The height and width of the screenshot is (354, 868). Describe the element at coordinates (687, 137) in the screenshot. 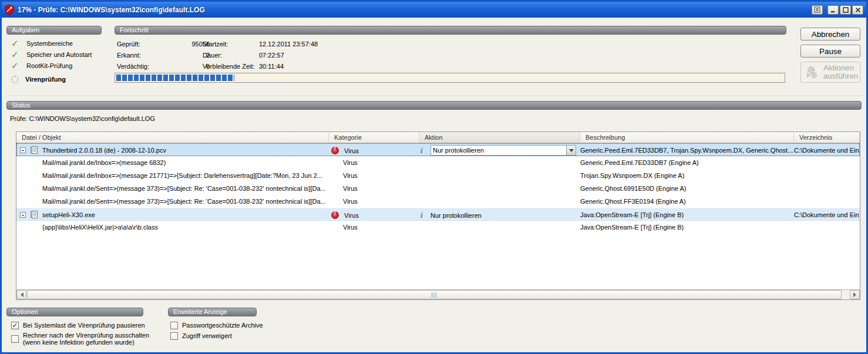

I see `column-header-description: Beschreibung` at that location.